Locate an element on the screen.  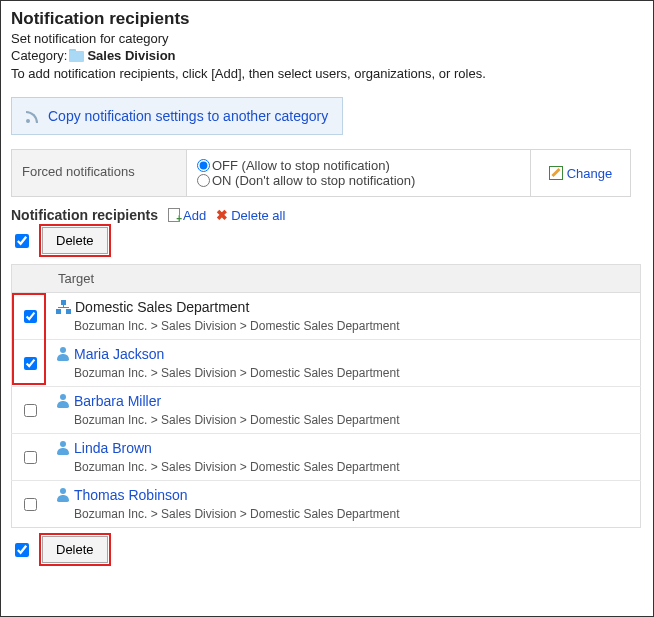
table-row: Domestic Sales DepartmentBozuman Inc. > … is located at coordinates (326, 316).